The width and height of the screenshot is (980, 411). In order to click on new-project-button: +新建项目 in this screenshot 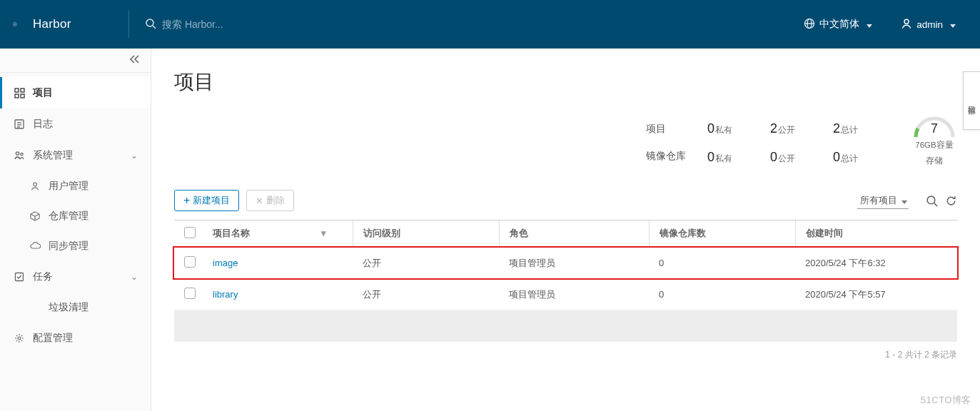, I will do `click(207, 201)`.